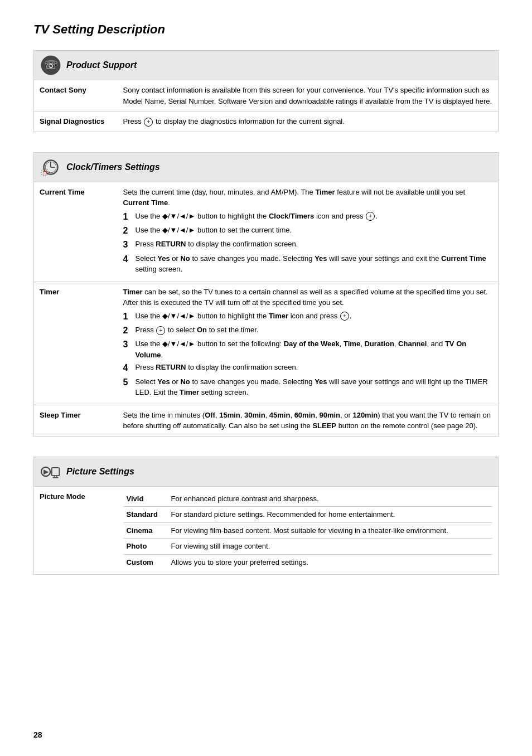  What do you see at coordinates (76, 232) in the screenshot?
I see `row-label: Current Time` at bounding box center [76, 232].